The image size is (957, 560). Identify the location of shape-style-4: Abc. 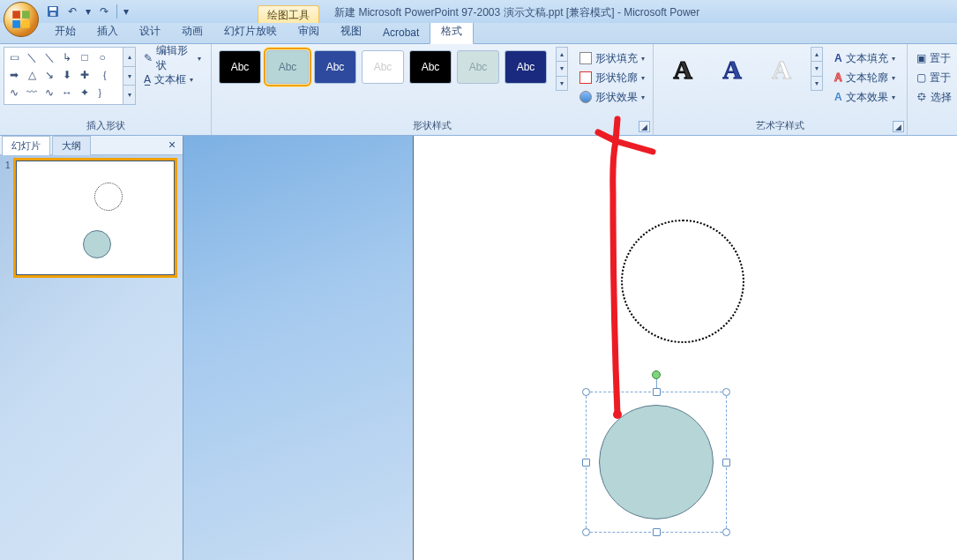
(383, 67).